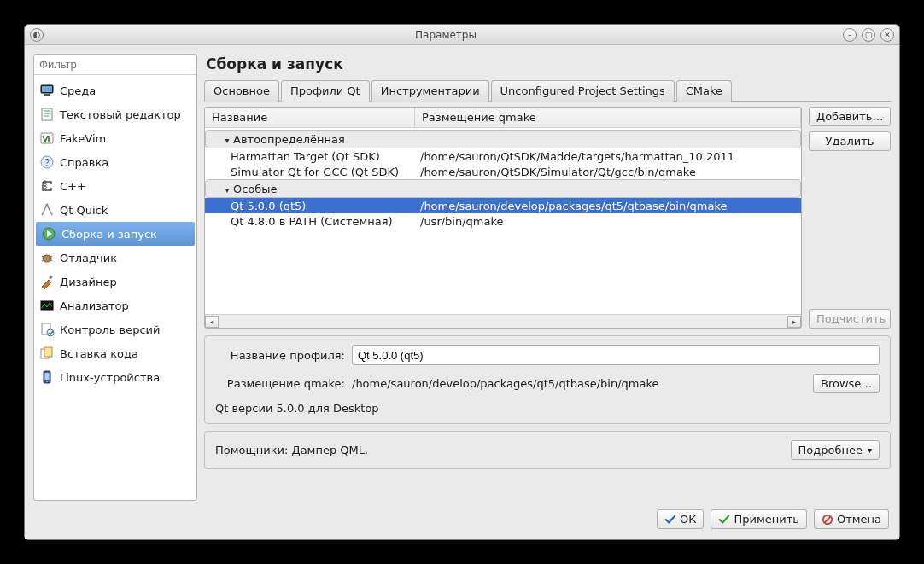 The width and height of the screenshot is (924, 564). Describe the element at coordinates (47, 282) in the screenshot. I see `designer-icon` at that location.